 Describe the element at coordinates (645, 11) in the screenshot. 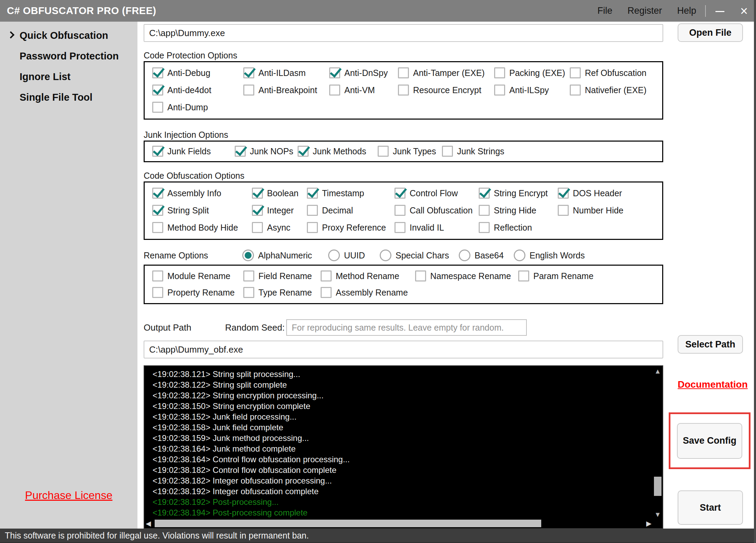

I see `menu-item: Register` at that location.